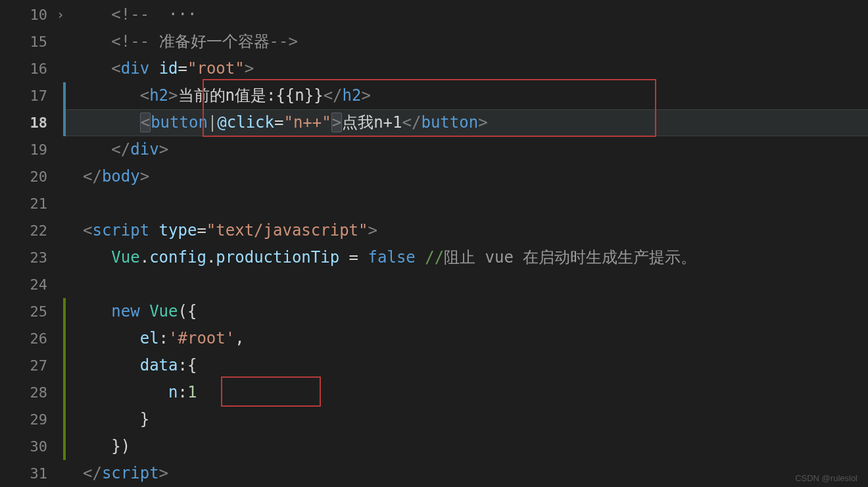 The height and width of the screenshot is (487, 868). I want to click on code-line: </body>, so click(467, 176).